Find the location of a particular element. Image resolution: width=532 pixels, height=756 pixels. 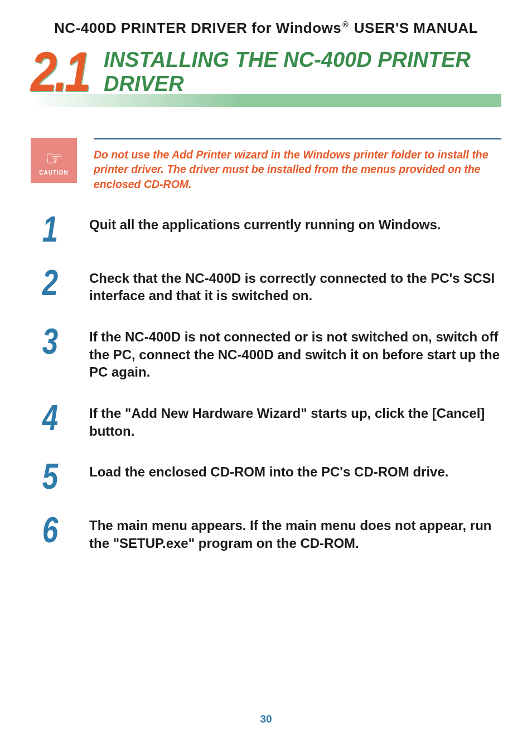

step-text: Check that the NC-400D is correctly conn… is located at coordinates (296, 286).